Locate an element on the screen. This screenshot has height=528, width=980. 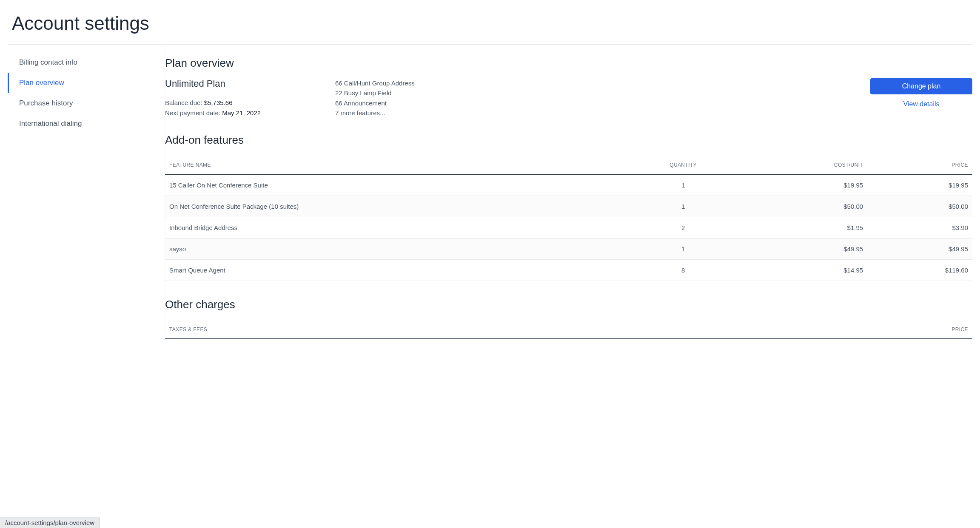
plan-overview-title: Plan overview is located at coordinates (569, 63).